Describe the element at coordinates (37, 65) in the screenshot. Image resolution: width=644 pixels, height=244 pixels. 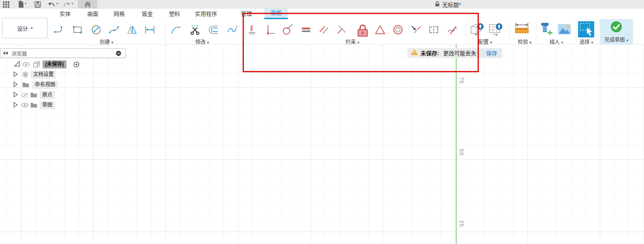
I see `component-cube-icon` at that location.